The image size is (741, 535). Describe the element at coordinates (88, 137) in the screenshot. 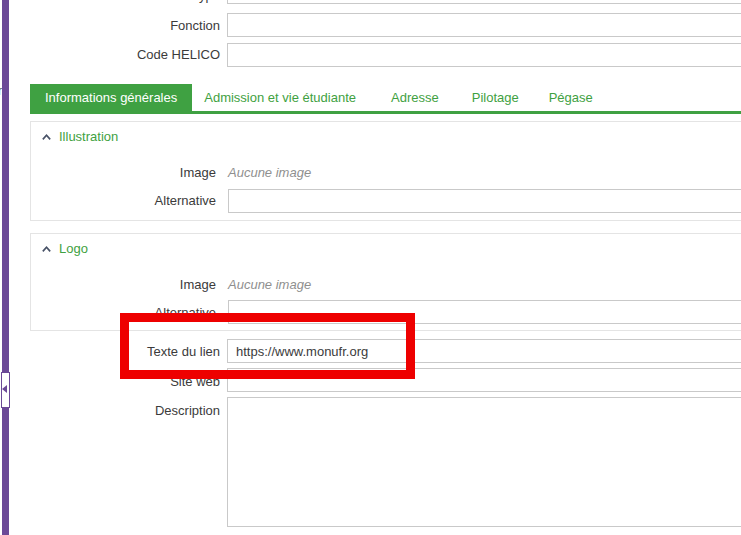

I see `section-title: Illustration` at that location.